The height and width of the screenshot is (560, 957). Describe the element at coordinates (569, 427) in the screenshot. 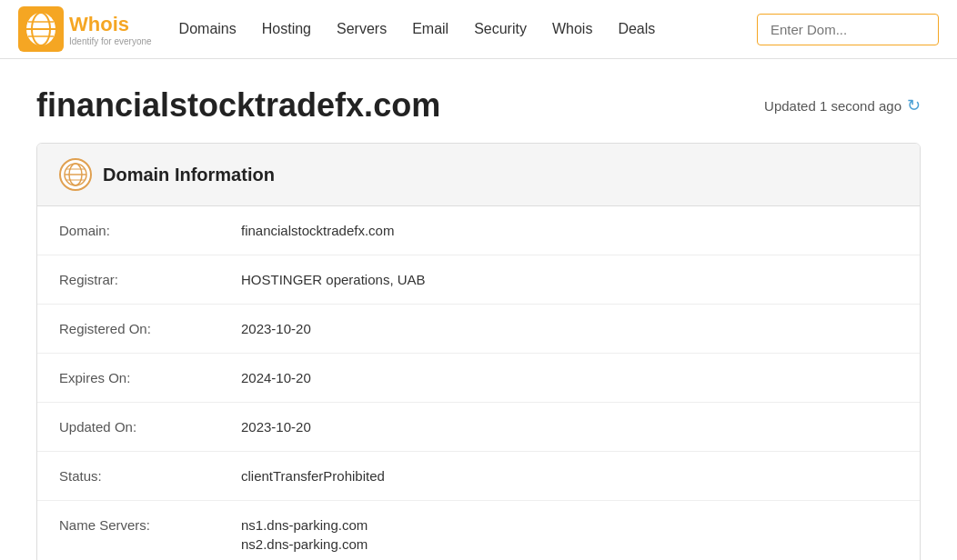

I see `row-value-updated-on: 2023-10-20` at that location.